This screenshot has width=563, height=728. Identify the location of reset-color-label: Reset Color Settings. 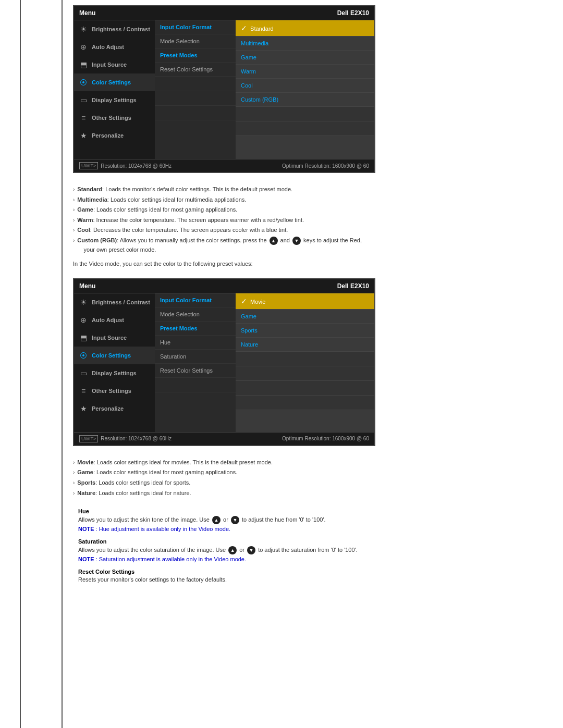
(318, 572).